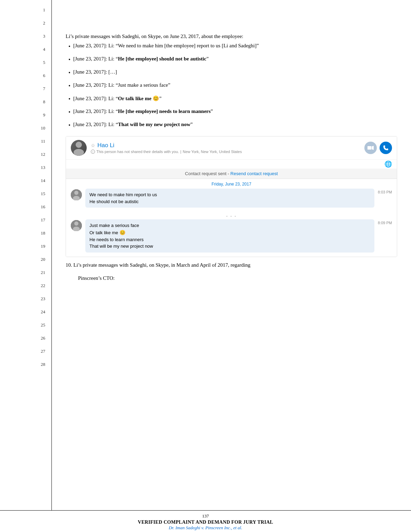 The height and width of the screenshot is (532, 411). Describe the element at coordinates (26, 255) in the screenshot. I see `line-numbers-column: 1 2 3 4 5 6 7 8 9 10 11 12 13 14 15 16 1…` at that location.